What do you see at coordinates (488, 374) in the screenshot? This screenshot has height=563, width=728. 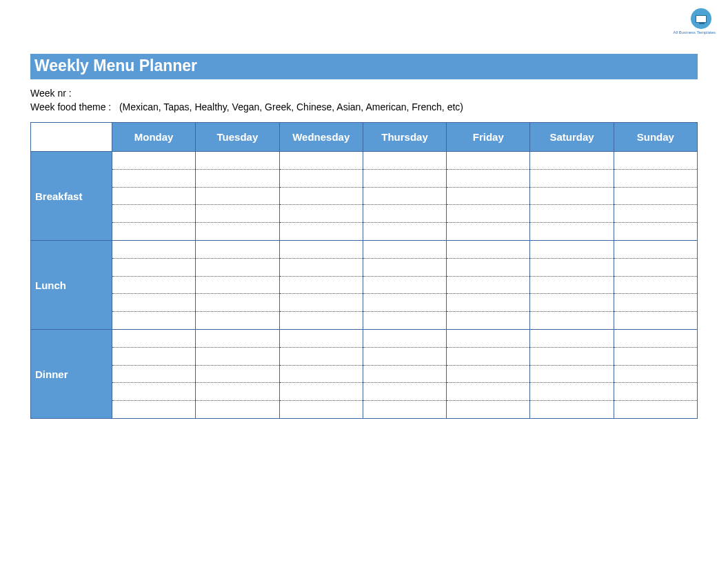 I see `slot-dinner-friday` at bounding box center [488, 374].